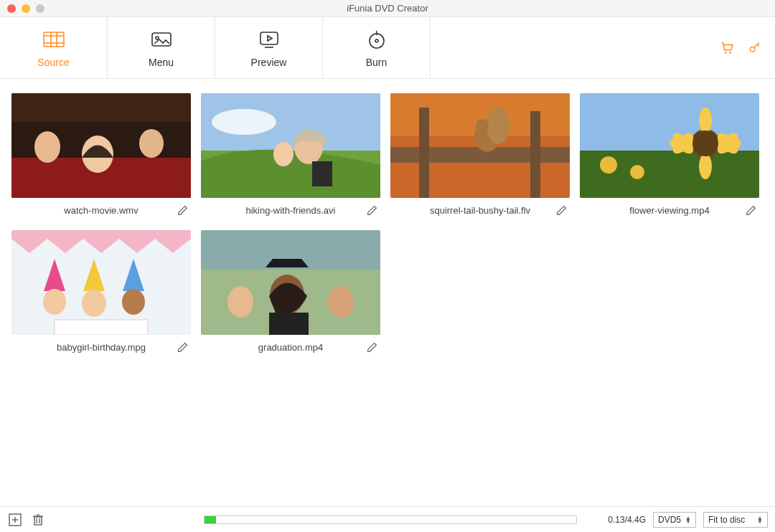 This screenshot has width=775, height=532. What do you see at coordinates (161, 39) in the screenshot?
I see `menu-template-icon` at bounding box center [161, 39].